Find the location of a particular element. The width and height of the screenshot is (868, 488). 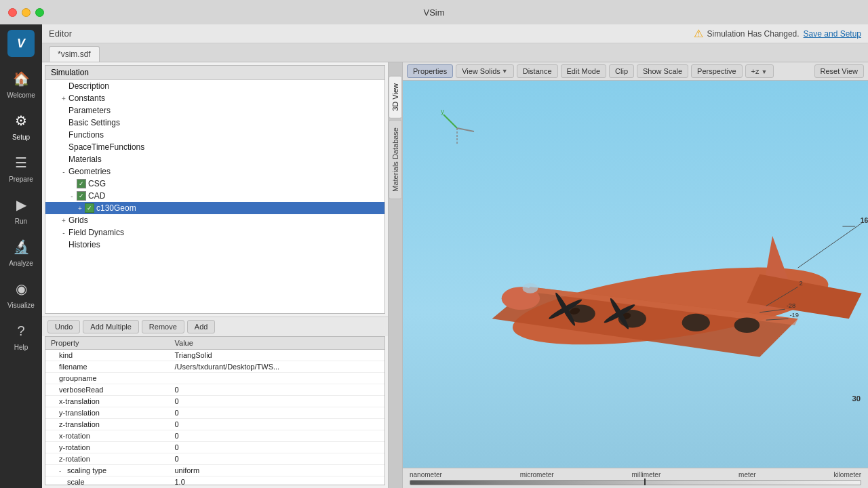

tree-item-csg: ✓ CSG is located at coordinates (215, 184).